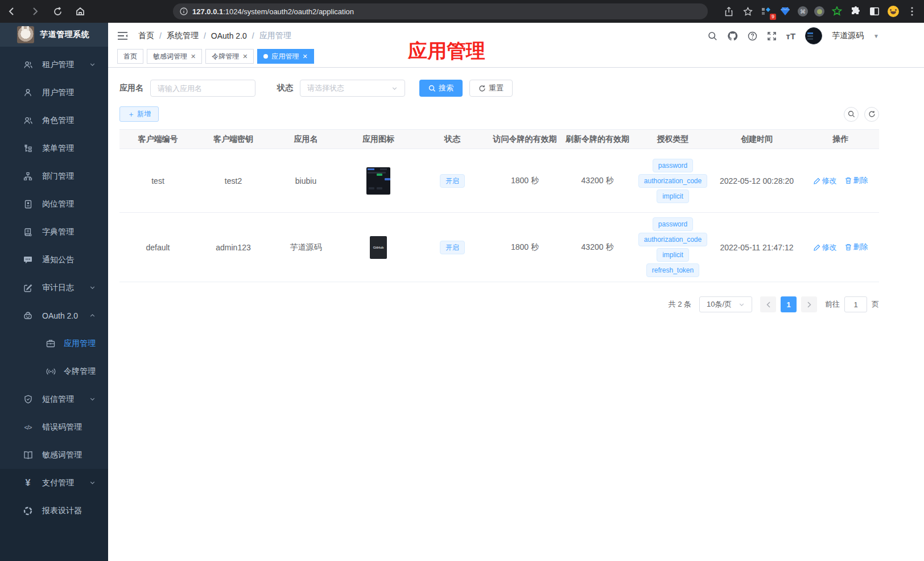  I want to click on sidebar-item-label: 报表设计器, so click(62, 511).